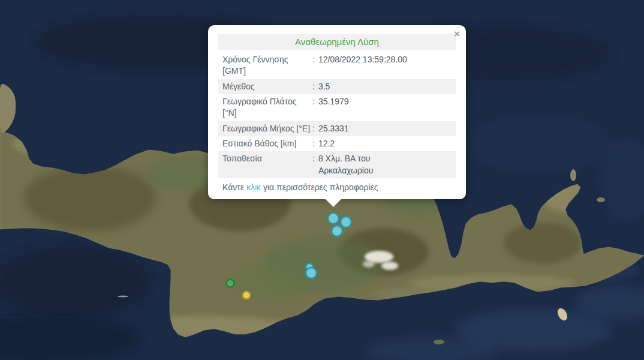 The image size is (644, 360). I want to click on popup-footer: Κάντε κλικ για περισσότερες πληροφορίες, so click(337, 187).